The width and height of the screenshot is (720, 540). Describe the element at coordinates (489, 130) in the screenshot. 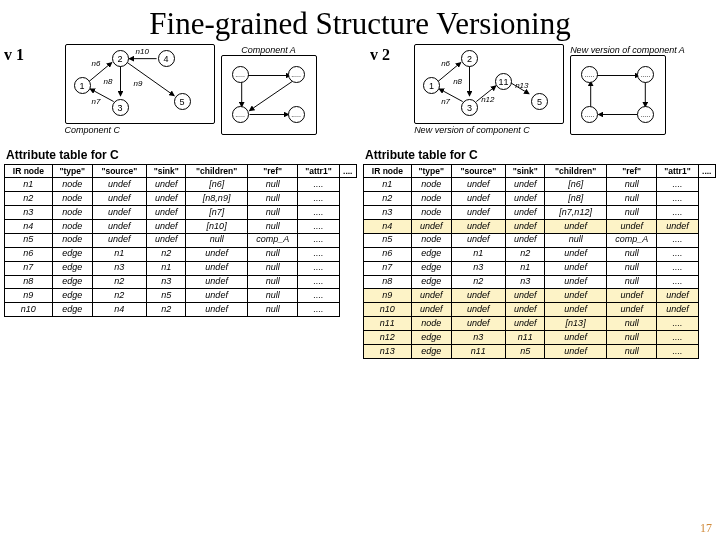

I see `v2-graph-caption: New version of component C` at that location.